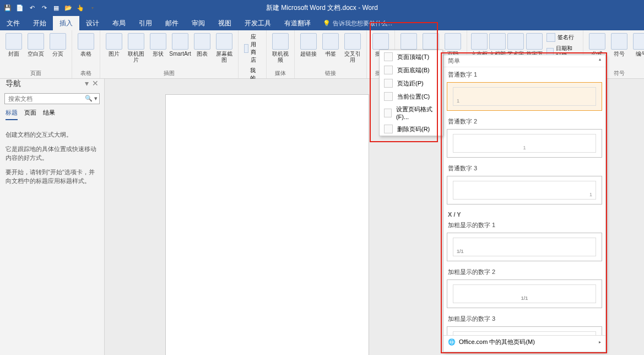 The width and height of the screenshot is (644, 355). I want to click on tab-mailings: 邮件, so click(172, 23).